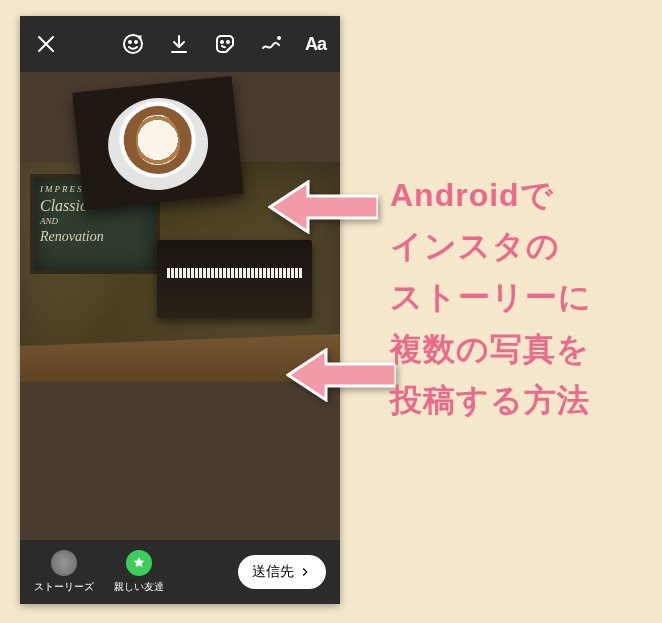 The width and height of the screenshot is (662, 623). Describe the element at coordinates (95, 222) in the screenshot. I see `sign-line: AND` at that location.